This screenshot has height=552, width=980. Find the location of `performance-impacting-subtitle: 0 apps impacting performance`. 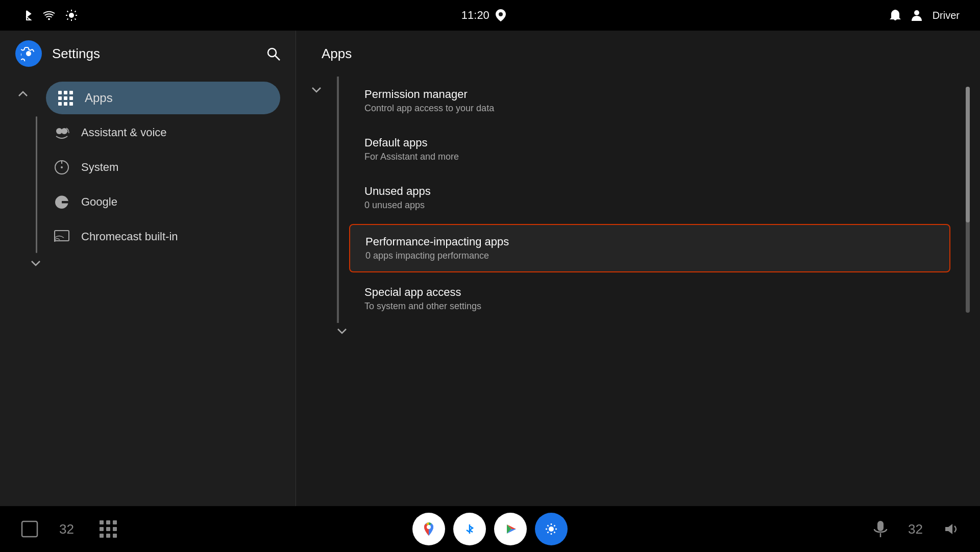

performance-impacting-subtitle: 0 apps impacting performance is located at coordinates (650, 256).